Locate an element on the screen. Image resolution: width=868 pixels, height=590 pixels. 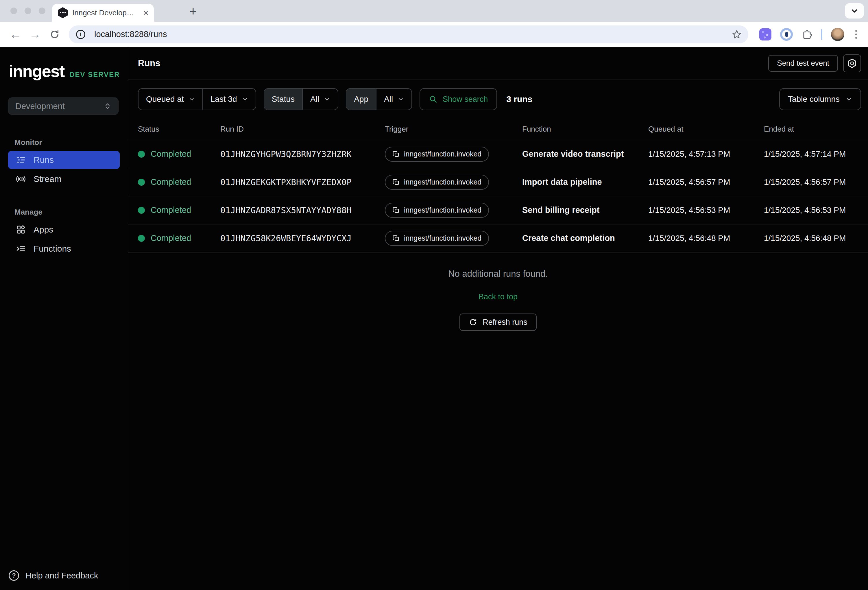
search-icon is located at coordinates (433, 99).